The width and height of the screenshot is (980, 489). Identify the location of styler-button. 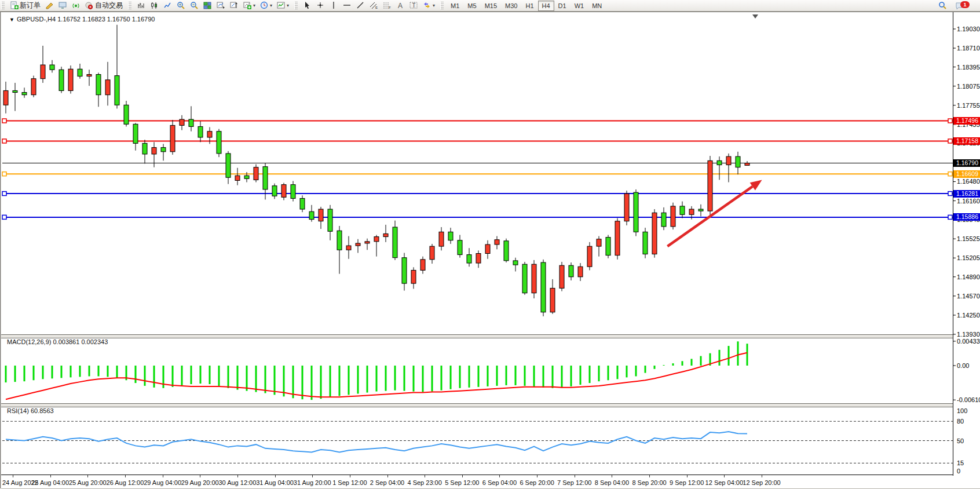
(50, 6).